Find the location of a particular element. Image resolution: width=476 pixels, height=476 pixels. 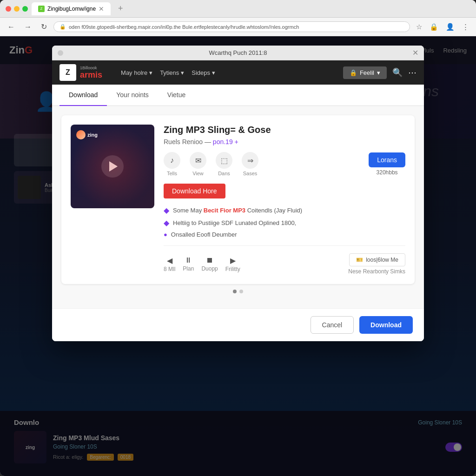

inner-search-button: 🔍 is located at coordinates (397, 73).